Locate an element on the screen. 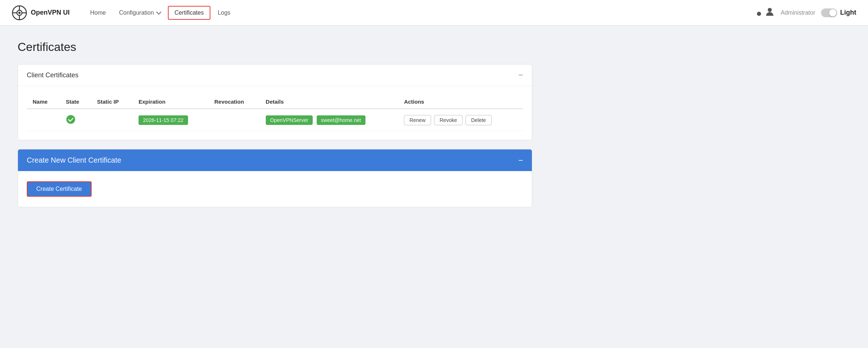 The width and height of the screenshot is (868, 348). nav-links: Home Configuration Certificates Logs is located at coordinates (420, 13).